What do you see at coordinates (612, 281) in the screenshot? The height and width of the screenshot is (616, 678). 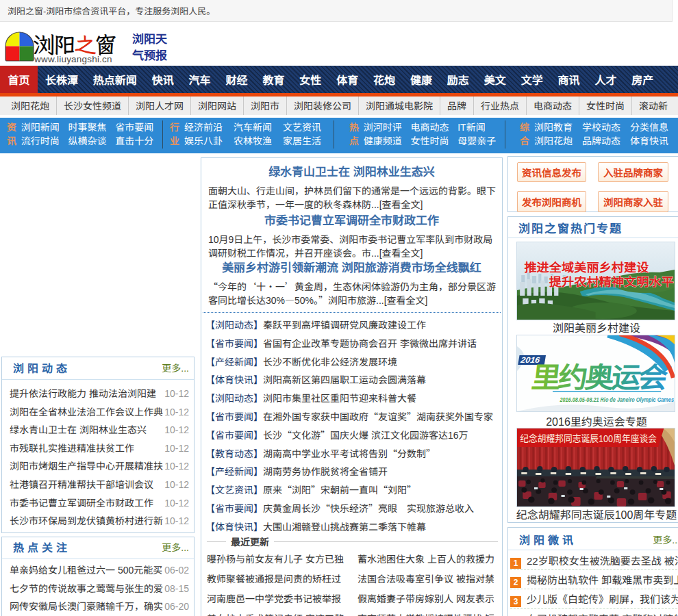 I see `svg-text: 提升农村精神文明水平` at bounding box center [612, 281].